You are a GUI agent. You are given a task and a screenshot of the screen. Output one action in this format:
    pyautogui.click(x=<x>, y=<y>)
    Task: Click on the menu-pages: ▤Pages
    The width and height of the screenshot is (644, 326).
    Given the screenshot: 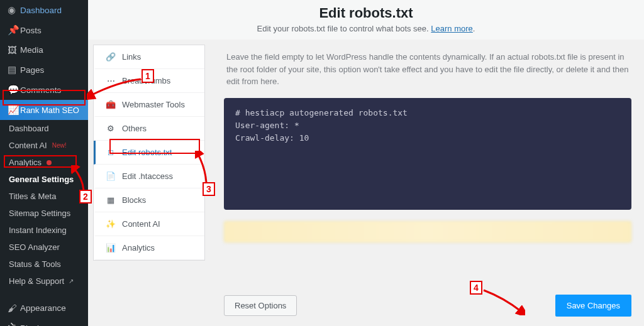 What is the action you would take?
    pyautogui.click(x=44, y=70)
    